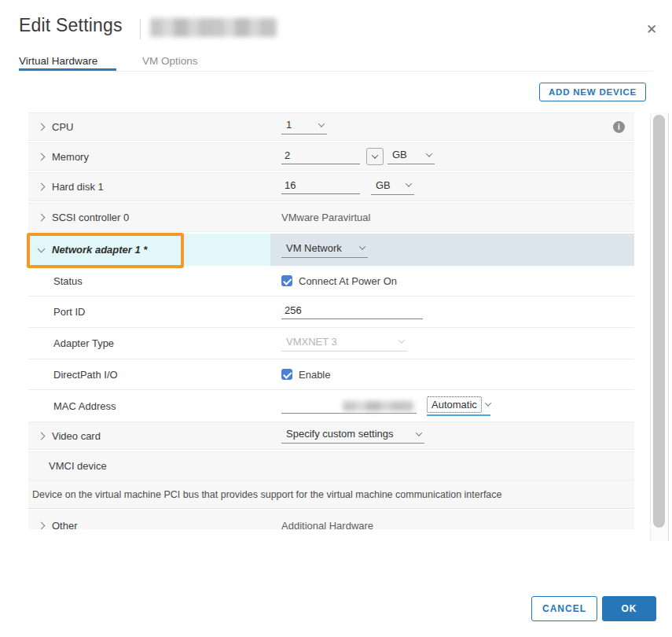 The image size is (672, 637). Describe the element at coordinates (411, 156) in the screenshot. I see `memory-unit-select: GB` at that location.